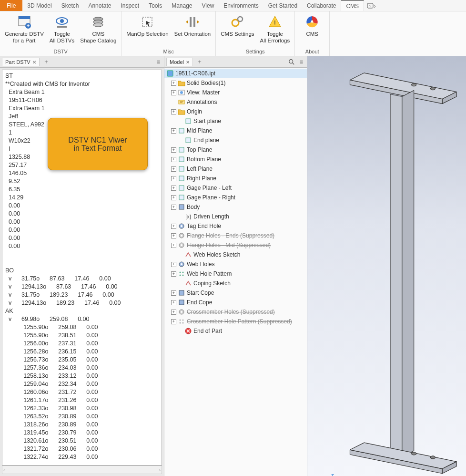 This screenshot has width=466, height=476. I want to click on tree-item: +Crossmember Hole Pattern (Suppressed), so click(235, 321).